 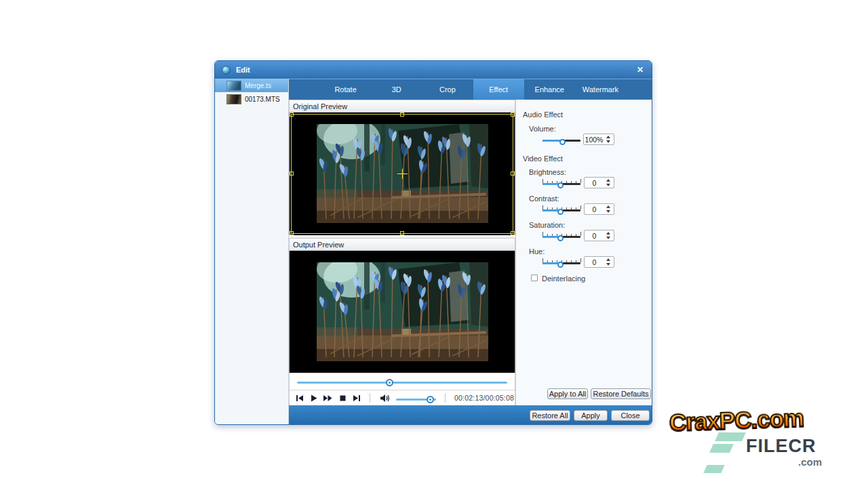 What do you see at coordinates (384, 399) in the screenshot?
I see `speaker-icon` at bounding box center [384, 399].